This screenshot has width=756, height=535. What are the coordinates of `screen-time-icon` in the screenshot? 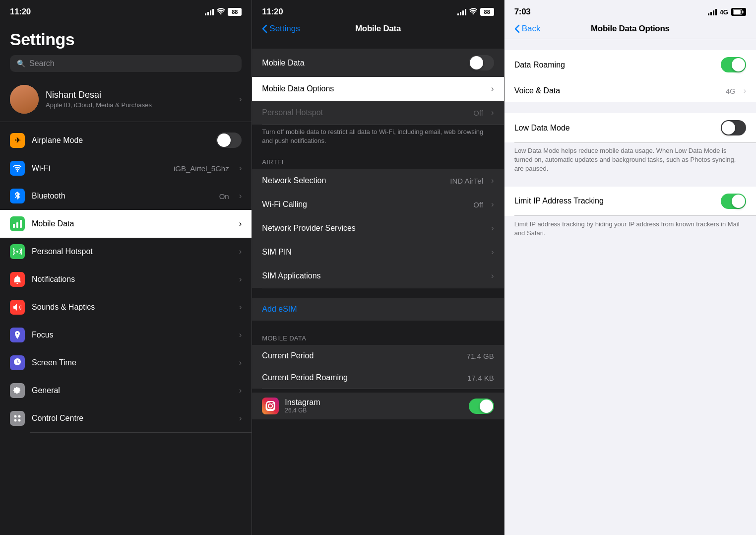 It's located at (17, 363).